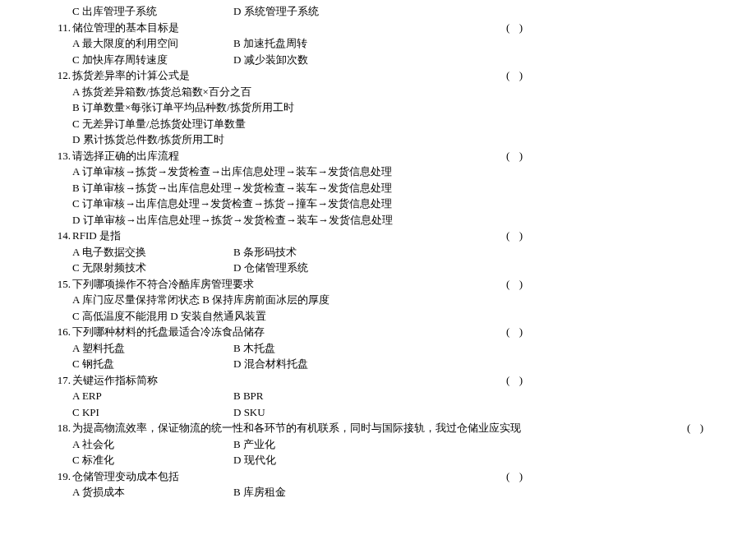 Image resolution: width=756 pixels, height=535 pixels. Describe the element at coordinates (288, 204) in the screenshot. I see `option-c: C 订单审核→出库信息处理→发货检查→拣货→撞车→发货信息处理` at that location.